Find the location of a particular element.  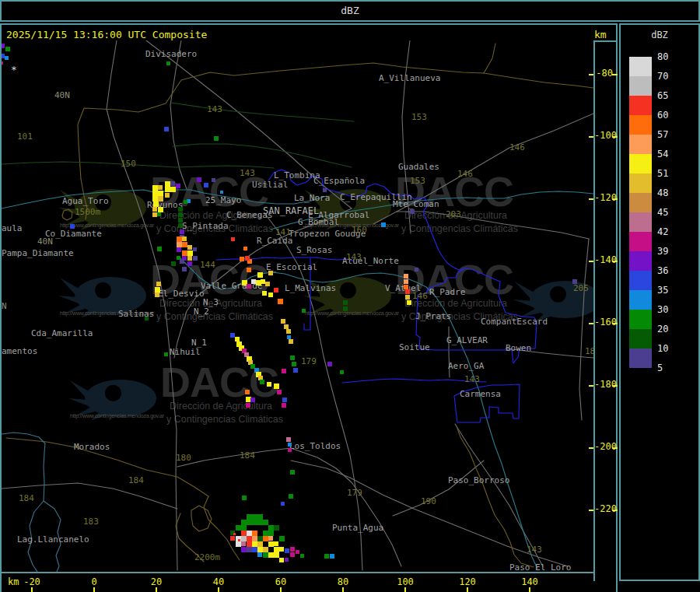

map-label-town: Divisadero is located at coordinates (171, 54).